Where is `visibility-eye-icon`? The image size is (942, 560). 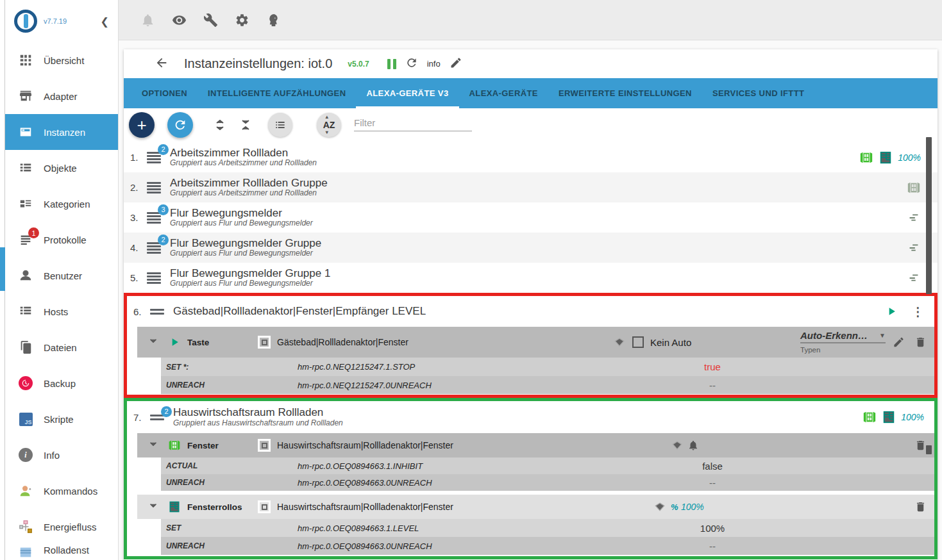 visibility-eye-icon is located at coordinates (180, 21).